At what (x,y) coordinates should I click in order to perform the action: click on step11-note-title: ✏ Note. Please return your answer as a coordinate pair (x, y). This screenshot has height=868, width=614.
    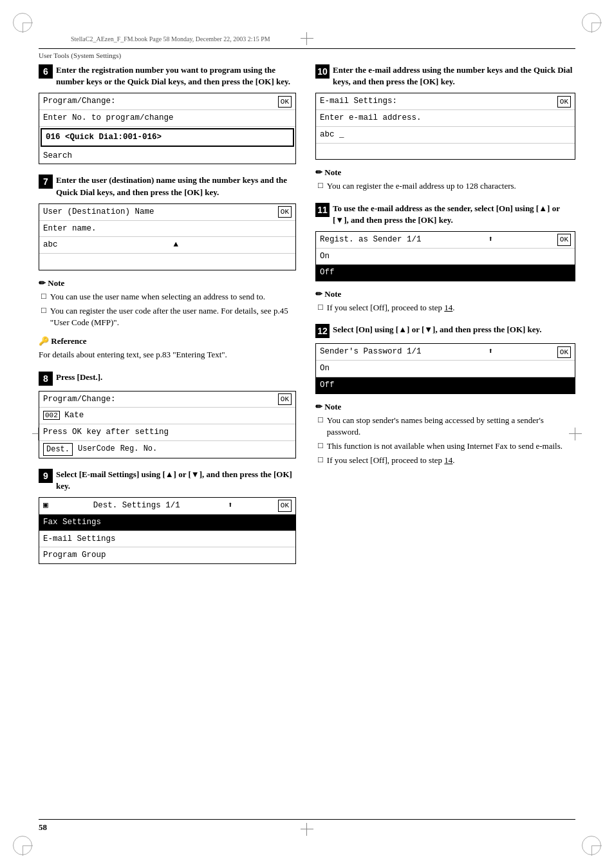
    Looking at the image, I should click on (445, 294).